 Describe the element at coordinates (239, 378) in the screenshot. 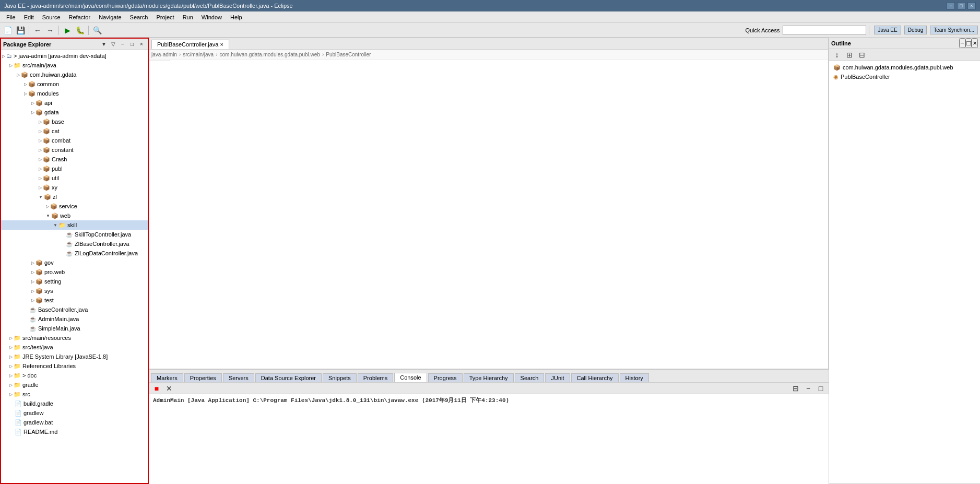

I see `tab-servers: Servers` at that location.